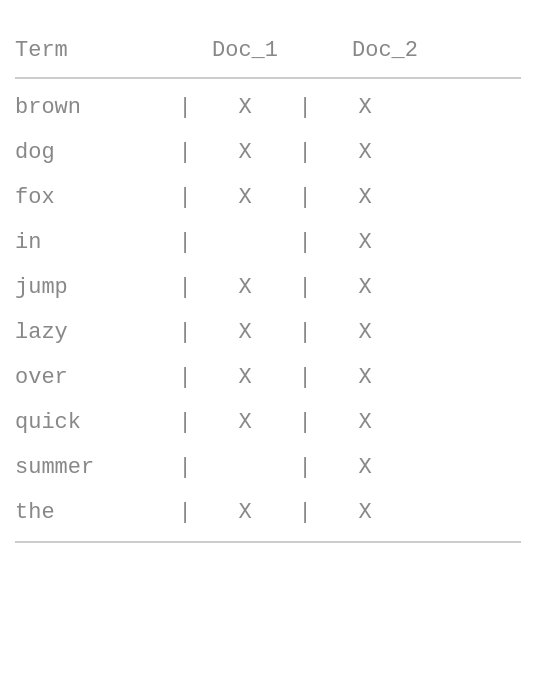  I want to click on cell-doc1-9: X, so click(245, 512).